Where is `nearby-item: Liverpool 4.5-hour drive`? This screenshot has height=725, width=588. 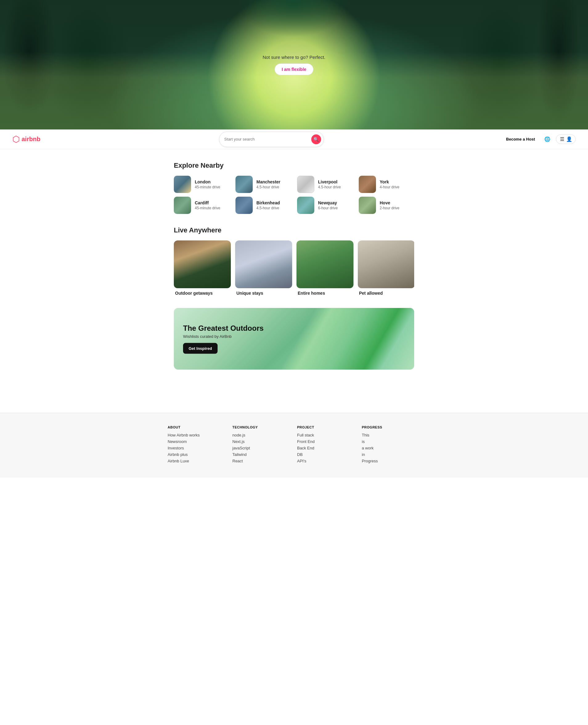
nearby-item: Liverpool 4.5-hour drive is located at coordinates (325, 184).